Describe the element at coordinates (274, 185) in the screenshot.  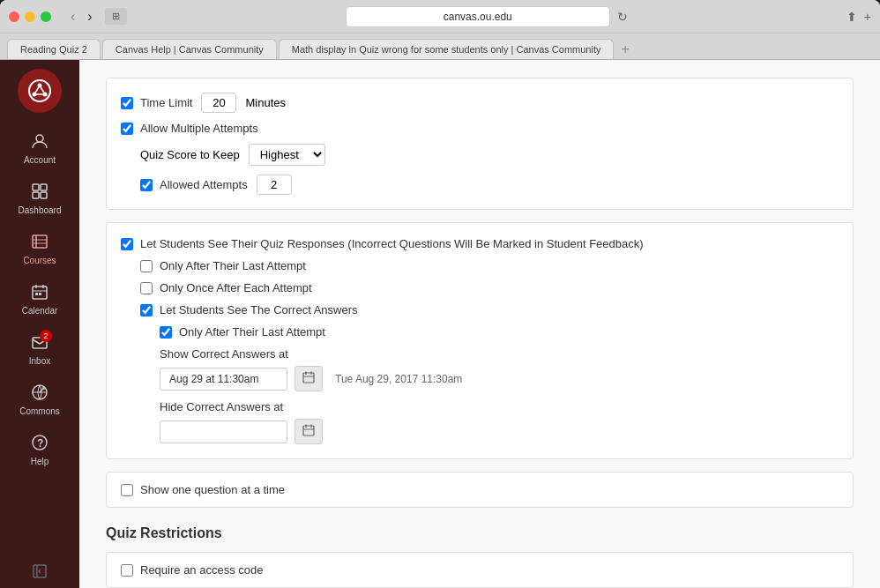
I see `allowed-attempts-input` at that location.